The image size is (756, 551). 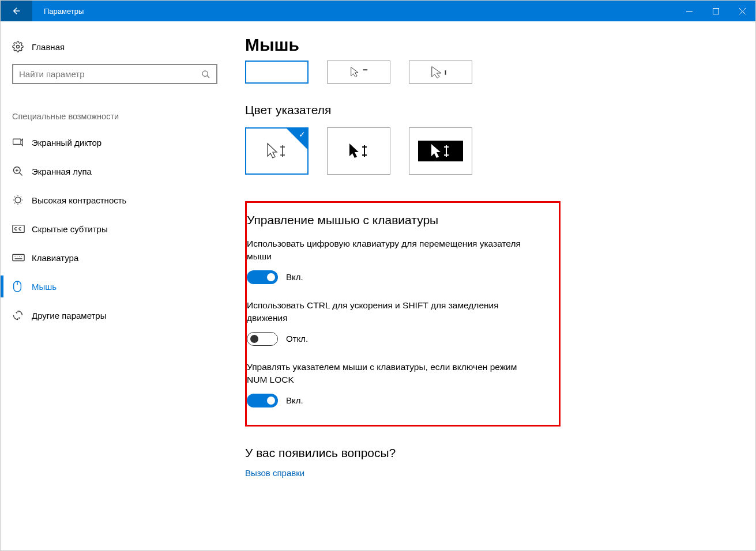 I want to click on numpad-state: Вкл., so click(x=295, y=277).